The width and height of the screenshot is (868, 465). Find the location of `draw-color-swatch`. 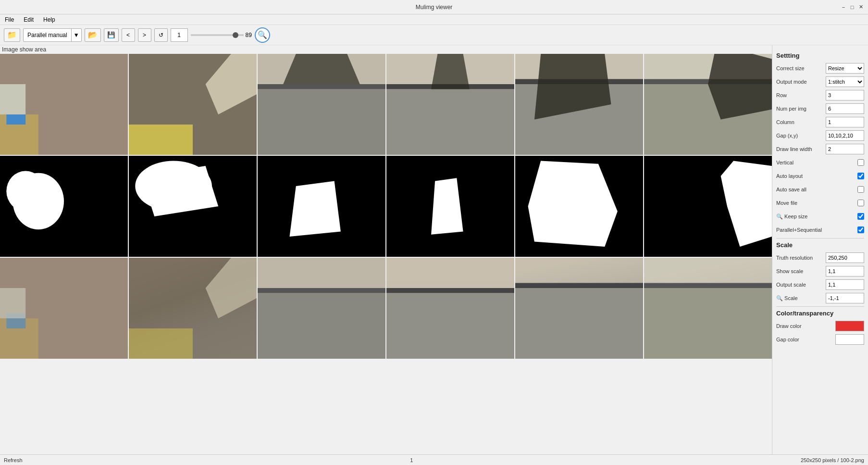

draw-color-swatch is located at coordinates (850, 326).